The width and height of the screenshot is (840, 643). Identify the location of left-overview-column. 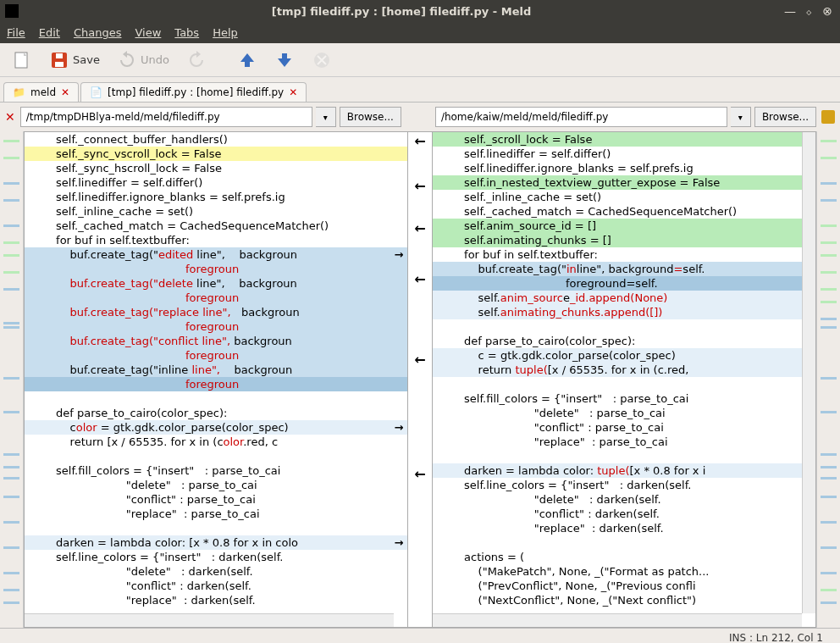
(12, 380).